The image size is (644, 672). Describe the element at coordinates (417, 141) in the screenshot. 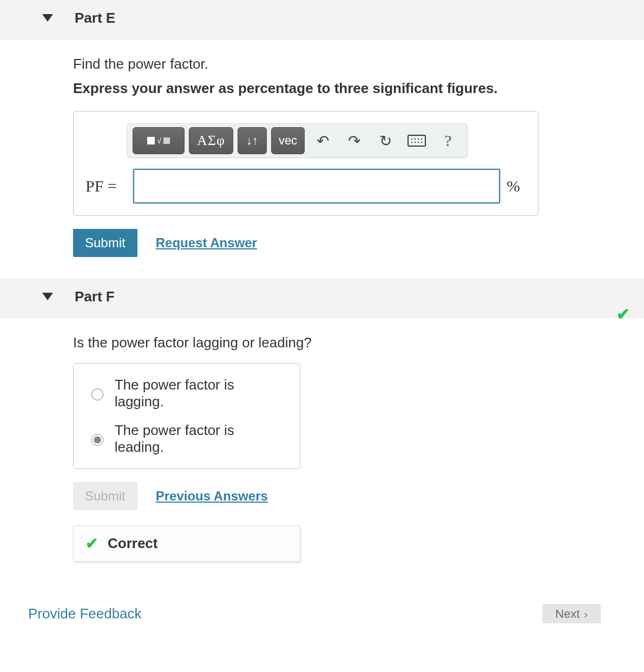

I see `keyboard-button` at that location.